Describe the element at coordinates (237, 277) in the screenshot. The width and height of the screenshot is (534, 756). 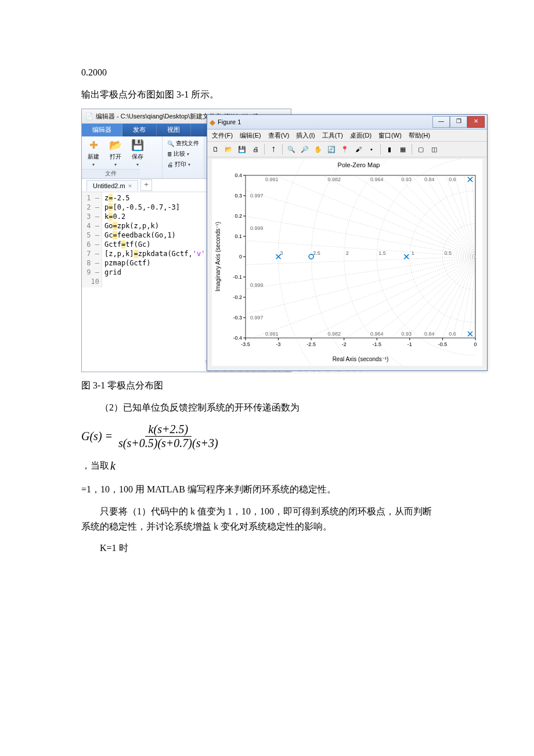
I see `svg-text: -0.1` at that location.